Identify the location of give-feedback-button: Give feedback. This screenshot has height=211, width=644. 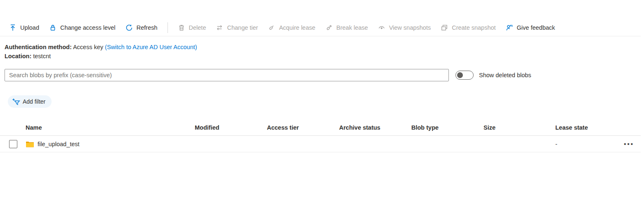
(531, 28).